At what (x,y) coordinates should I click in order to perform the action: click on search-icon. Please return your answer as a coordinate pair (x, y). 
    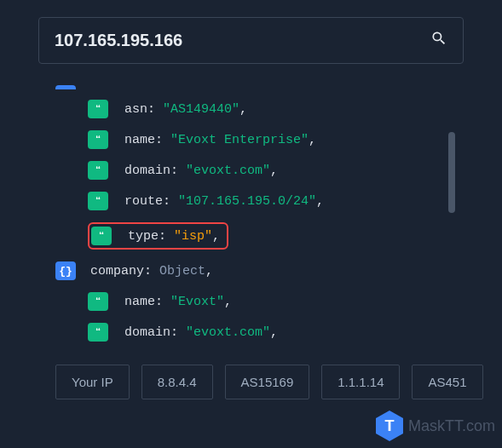
    Looking at the image, I should click on (439, 41).